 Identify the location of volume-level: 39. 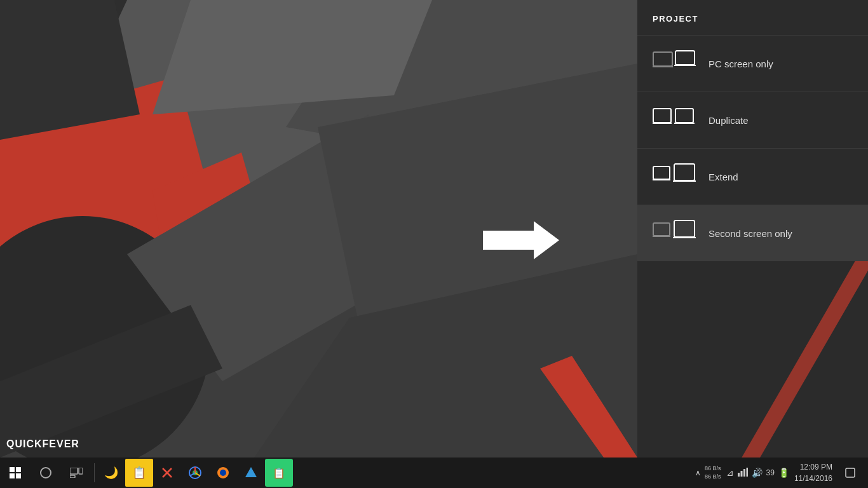
(770, 473).